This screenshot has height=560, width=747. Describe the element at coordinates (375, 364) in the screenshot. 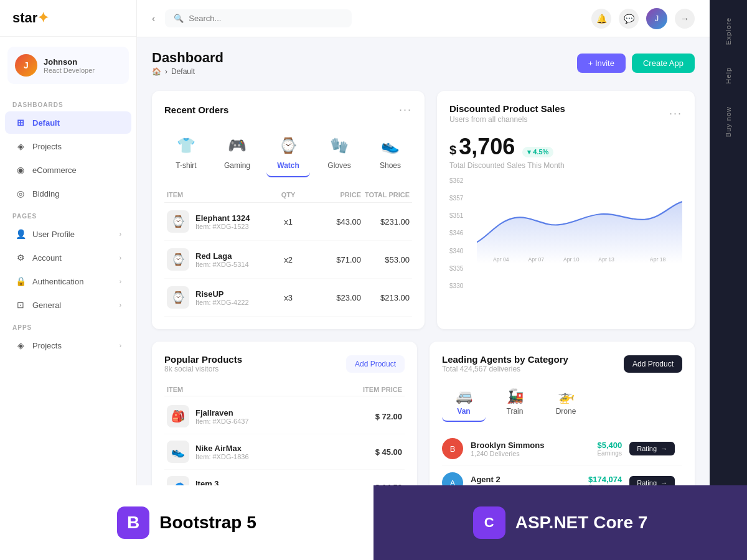

I see `add-product-button: Add Product` at that location.